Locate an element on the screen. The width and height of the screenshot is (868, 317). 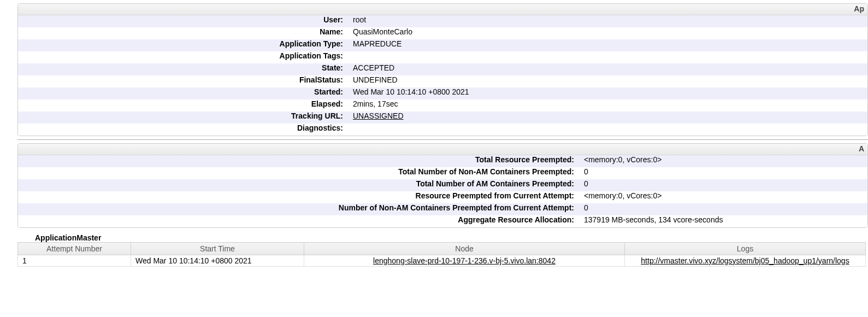
value-resource-preempted-current: <memory:0, vCores:0> is located at coordinates (722, 196).